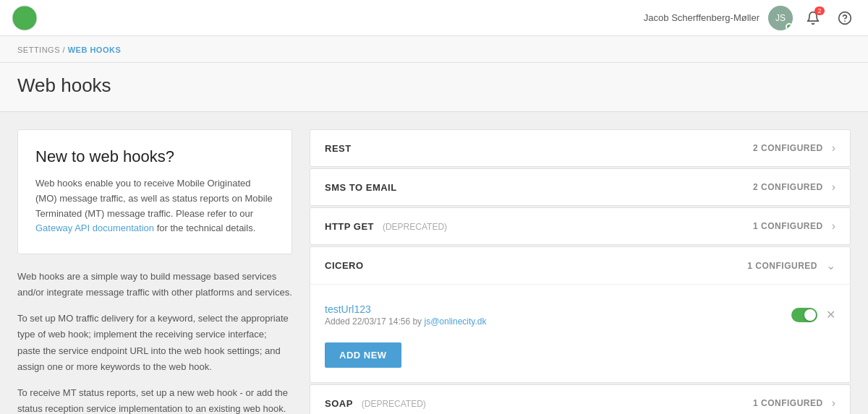  What do you see at coordinates (780, 18) in the screenshot?
I see `avatar: JS` at bounding box center [780, 18].